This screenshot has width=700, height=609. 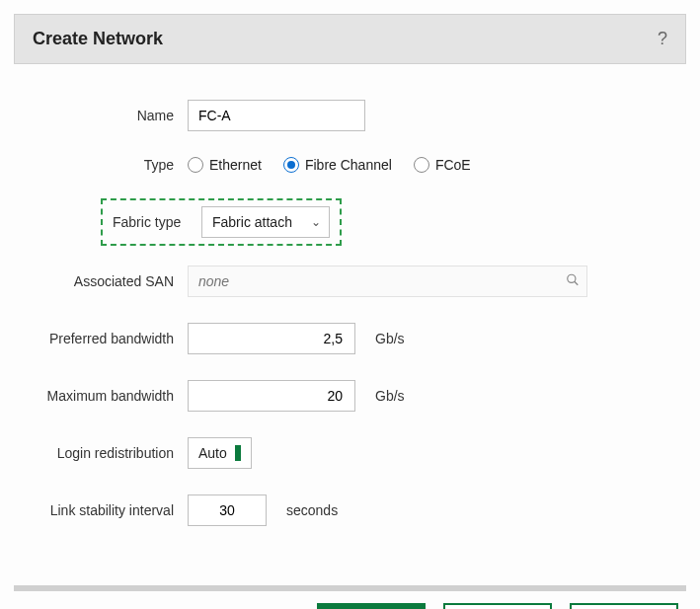 What do you see at coordinates (390, 396) in the screenshot?
I see `maximum-bandwidth-unit: Gb/s` at bounding box center [390, 396].